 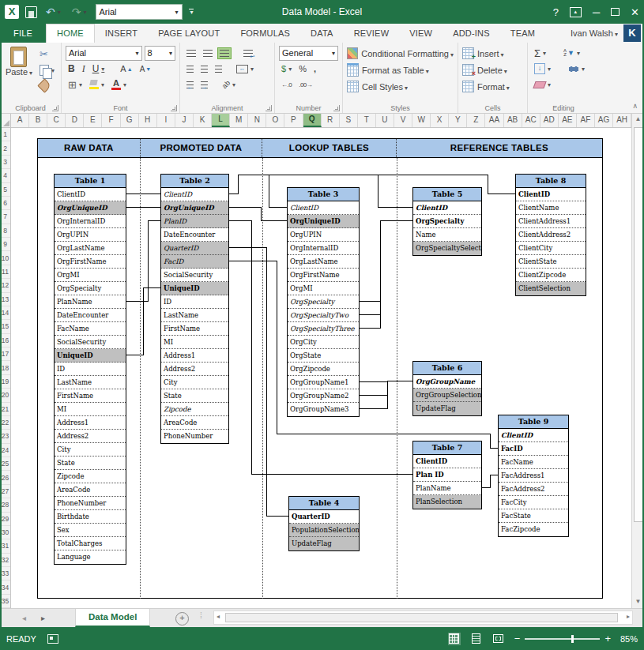 I want to click on sheet-nav-previous: ◂, so click(x=24, y=618).